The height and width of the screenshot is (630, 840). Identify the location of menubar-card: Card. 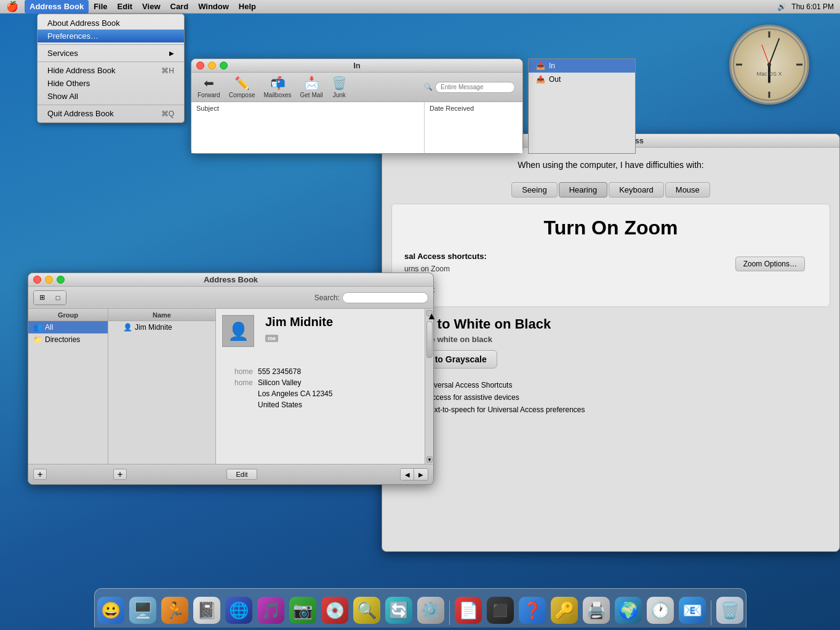
(180, 7).